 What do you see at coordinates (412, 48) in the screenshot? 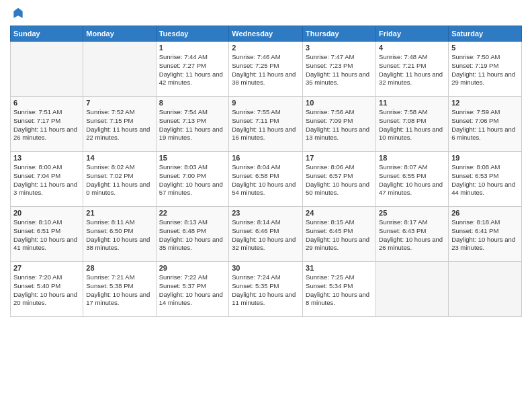
I see `day-number: 4` at bounding box center [412, 48].